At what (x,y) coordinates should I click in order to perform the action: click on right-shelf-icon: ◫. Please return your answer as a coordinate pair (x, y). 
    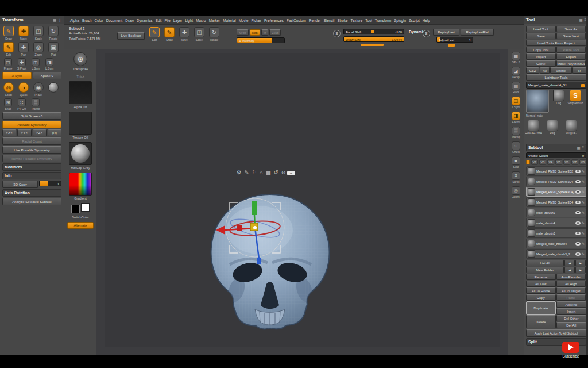
    Looking at the image, I should click on (516, 101).